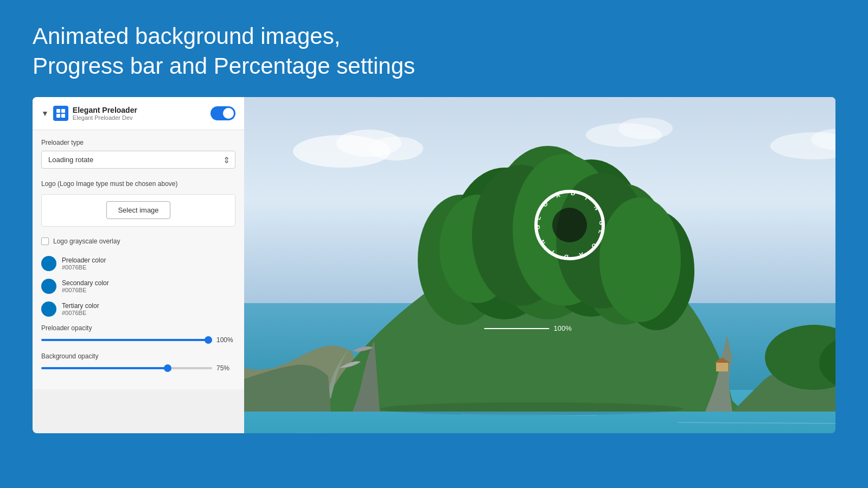  Describe the element at coordinates (138, 114) in the screenshot. I see `panel-header: ▼ Elegant Preloader Elegant Preloader De…` at that location.